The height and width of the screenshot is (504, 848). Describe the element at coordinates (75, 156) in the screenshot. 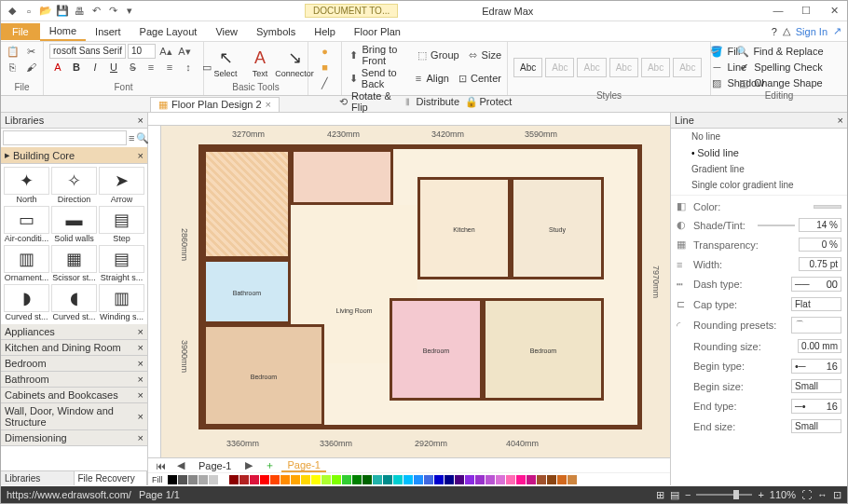

I see `cat-building-core: ▸Building Core×` at that location.